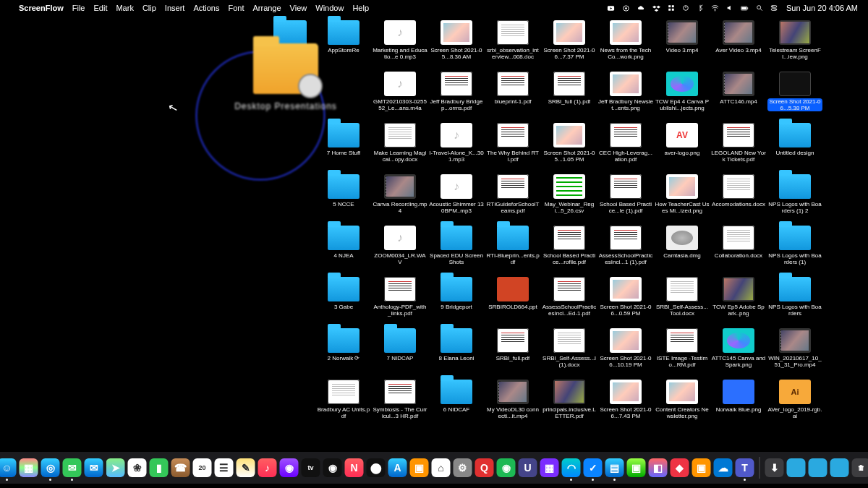  What do you see at coordinates (513, 405) in the screenshot?
I see `desktop-item: My VideoDL30 connecti...it.mp4` at bounding box center [513, 405].